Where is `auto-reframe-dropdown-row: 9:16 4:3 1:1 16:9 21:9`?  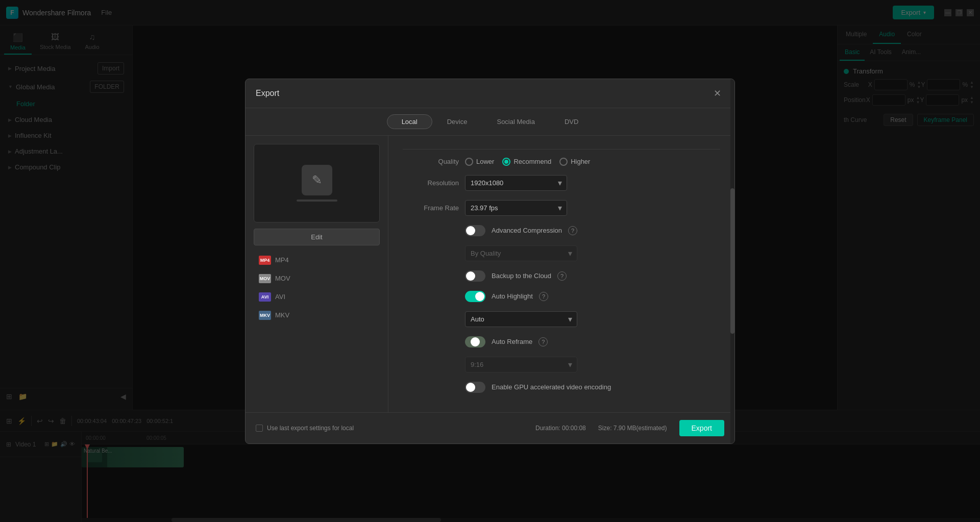 auto-reframe-dropdown-row: 9:16 4:3 1:1 16:9 21:9 is located at coordinates (593, 364).